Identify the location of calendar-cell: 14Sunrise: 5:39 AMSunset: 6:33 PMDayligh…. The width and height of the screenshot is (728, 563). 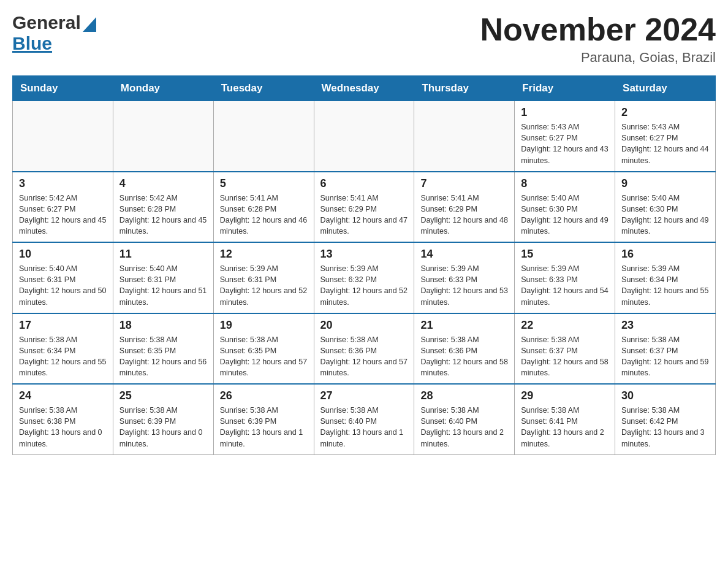
(464, 278).